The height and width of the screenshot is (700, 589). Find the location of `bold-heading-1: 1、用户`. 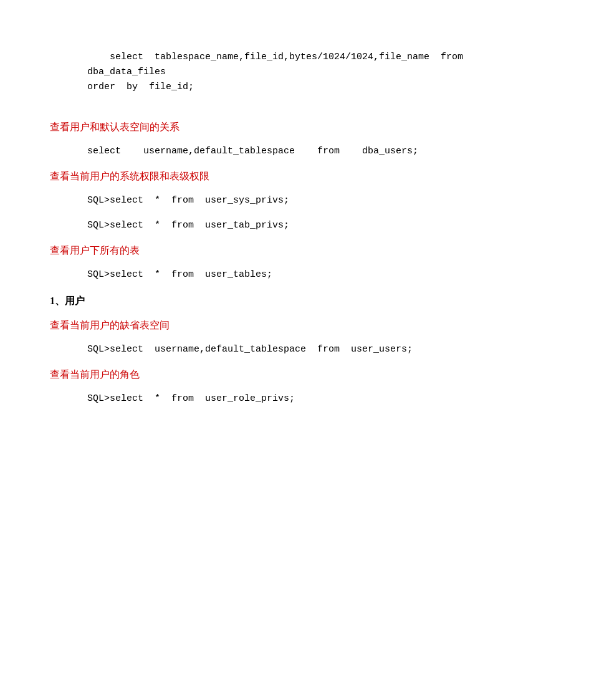

bold-heading-1: 1、用户 is located at coordinates (294, 302).